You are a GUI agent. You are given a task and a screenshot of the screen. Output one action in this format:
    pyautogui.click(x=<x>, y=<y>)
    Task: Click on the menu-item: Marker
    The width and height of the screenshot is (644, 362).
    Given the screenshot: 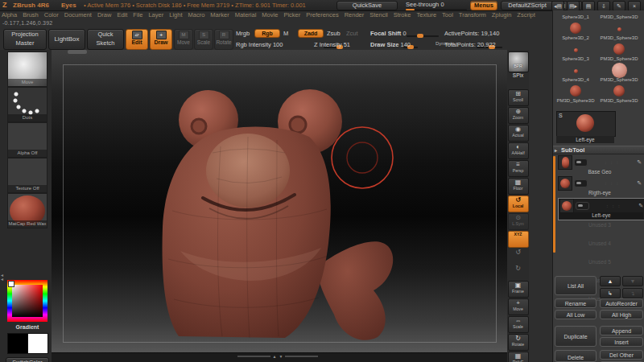 What is the action you would take?
    pyautogui.click(x=219, y=15)
    